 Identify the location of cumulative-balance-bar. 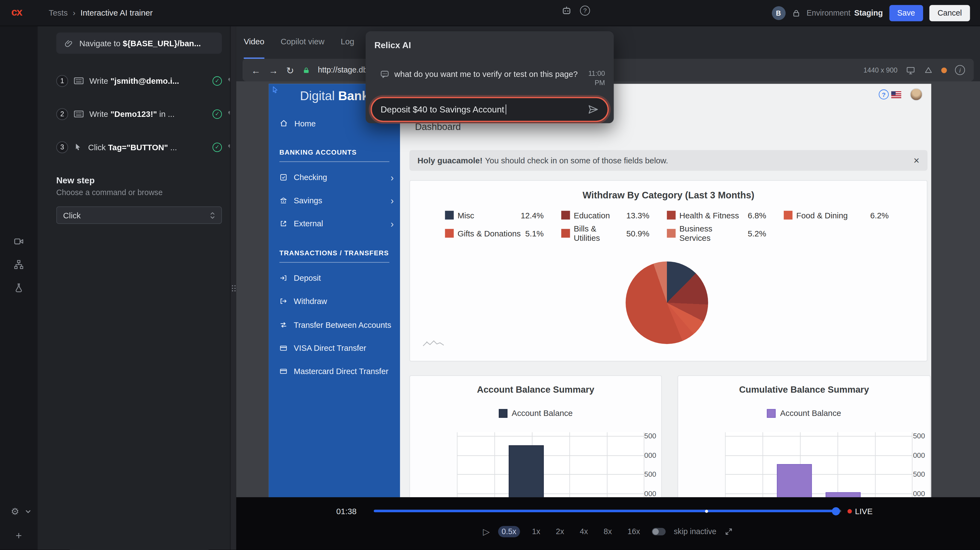
(843, 495).